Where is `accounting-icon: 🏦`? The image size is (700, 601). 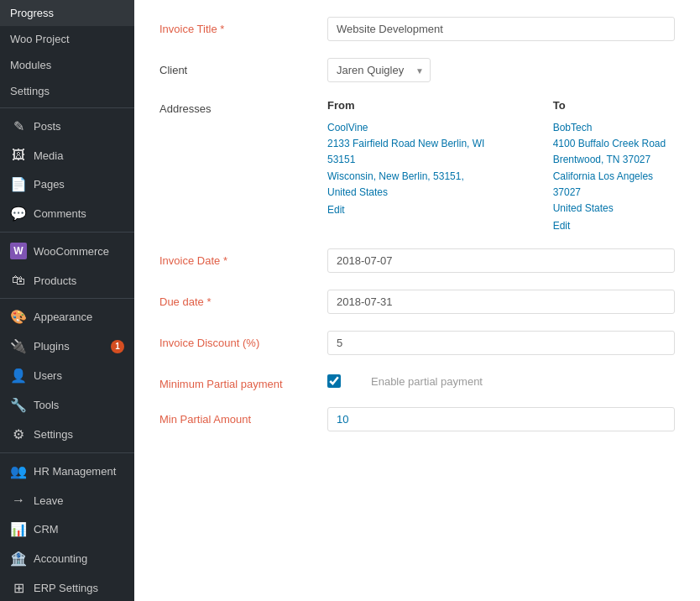 accounting-icon: 🏦 is located at coordinates (18, 559).